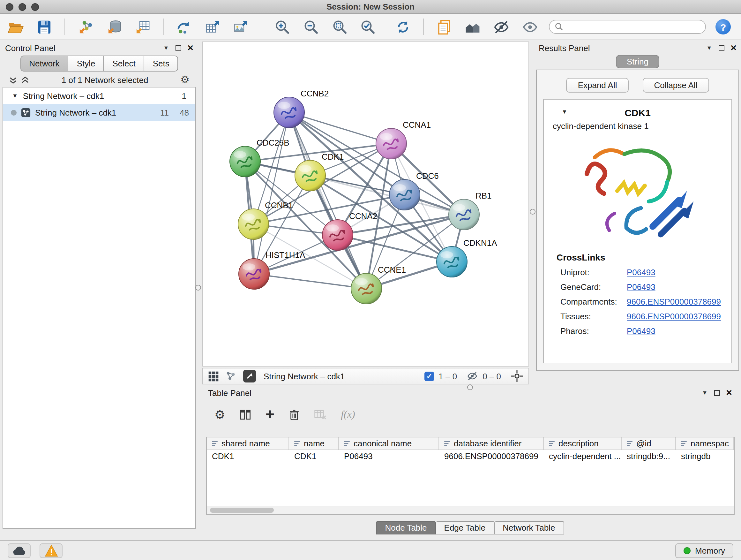 This screenshot has width=741, height=560. What do you see at coordinates (25, 80) in the screenshot?
I see `expand-all-icon` at bounding box center [25, 80].